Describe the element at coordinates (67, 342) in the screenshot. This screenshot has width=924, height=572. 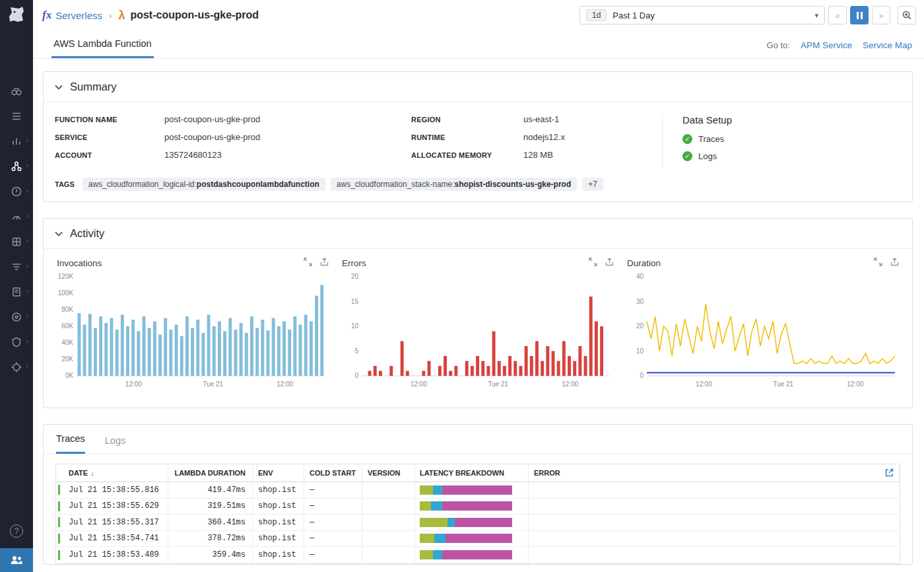
I see `svg-text: 40K` at that location.